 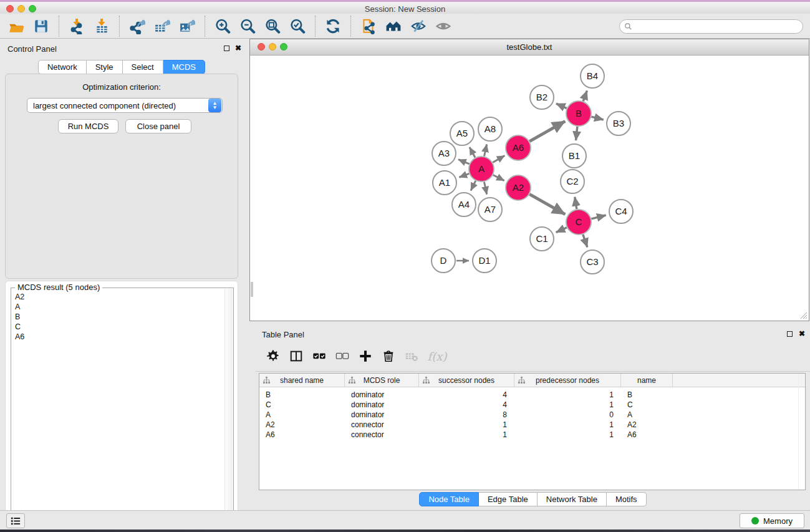 I want to click on cell: A6, so click(x=302, y=435).